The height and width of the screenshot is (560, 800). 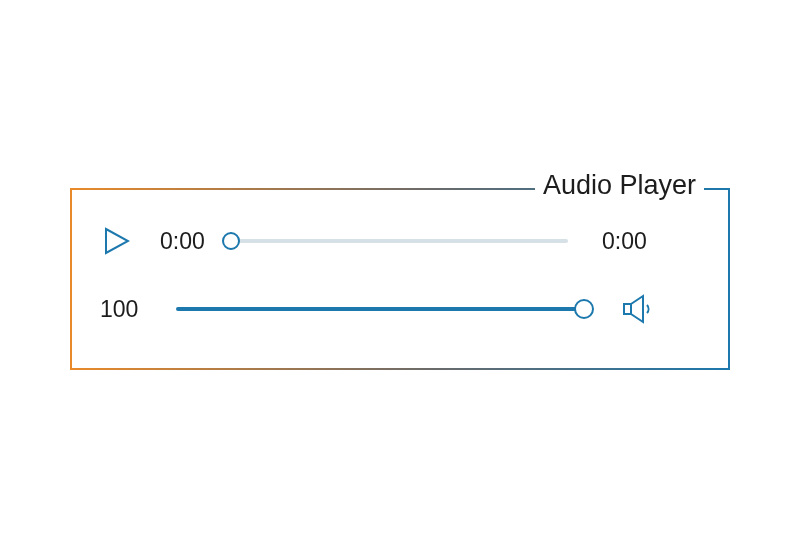 What do you see at coordinates (584, 309) in the screenshot?
I see `volume-thumb` at bounding box center [584, 309].